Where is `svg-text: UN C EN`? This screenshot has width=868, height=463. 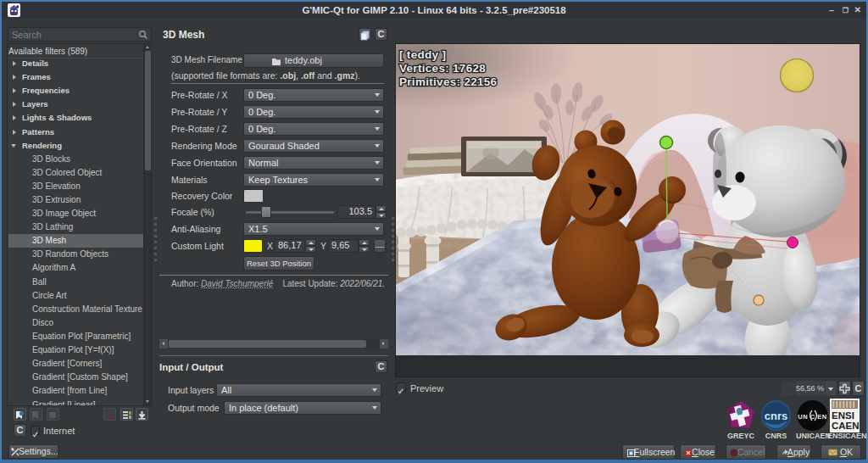
svg-text: UN C EN is located at coordinates (812, 417).